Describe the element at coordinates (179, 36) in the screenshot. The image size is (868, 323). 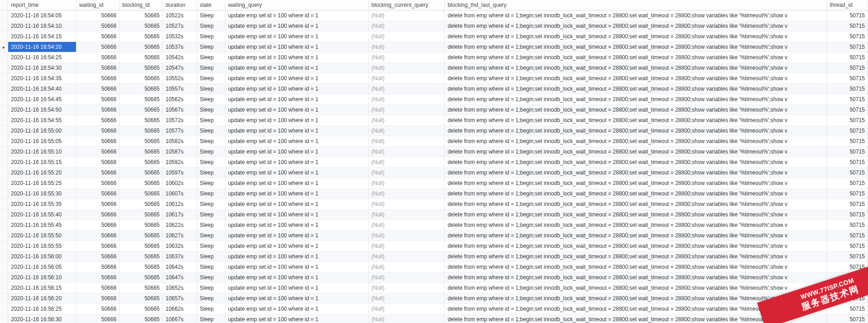
I see `cell-duration: 10532s` at that location.